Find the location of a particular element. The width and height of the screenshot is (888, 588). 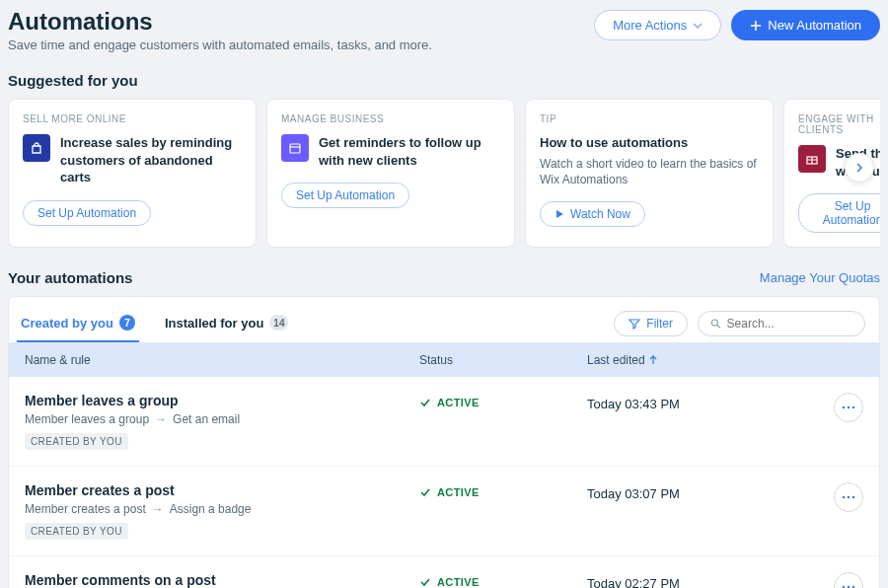

sort-up-icon is located at coordinates (653, 360).